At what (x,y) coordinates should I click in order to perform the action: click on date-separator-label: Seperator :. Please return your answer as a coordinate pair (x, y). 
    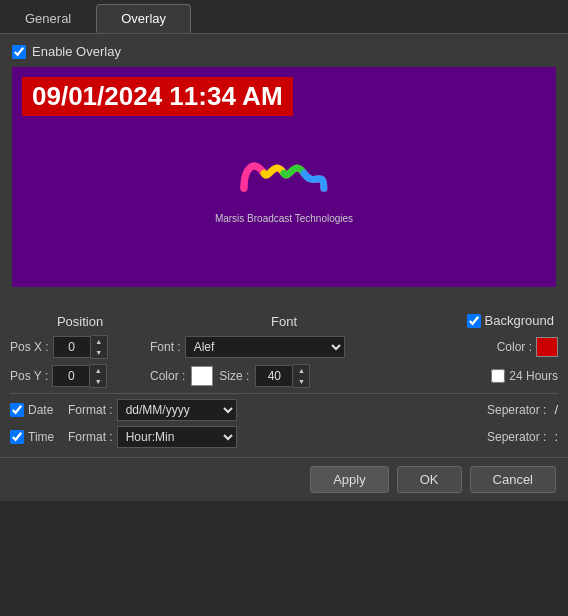
    Looking at the image, I should click on (516, 410).